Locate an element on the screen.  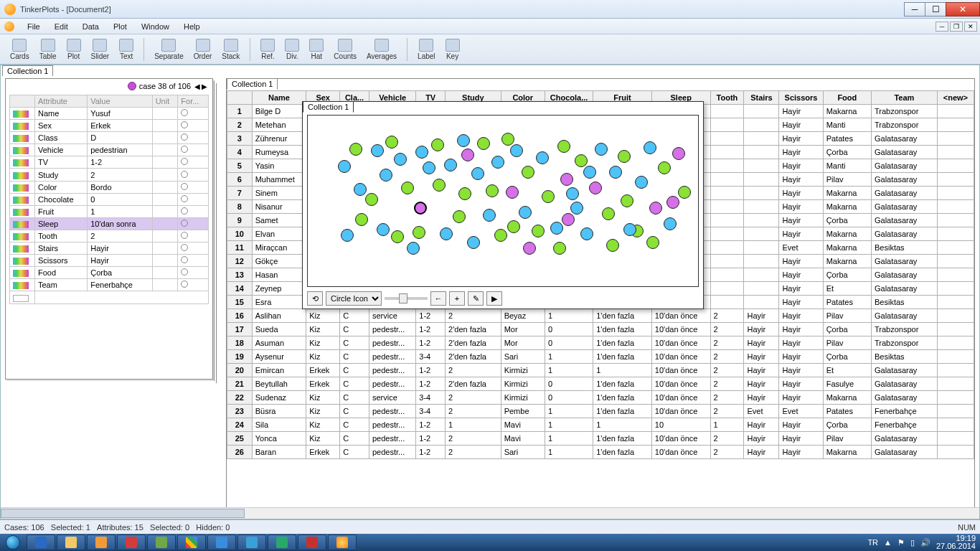
table-cell: Yasin is located at coordinates (279, 166).